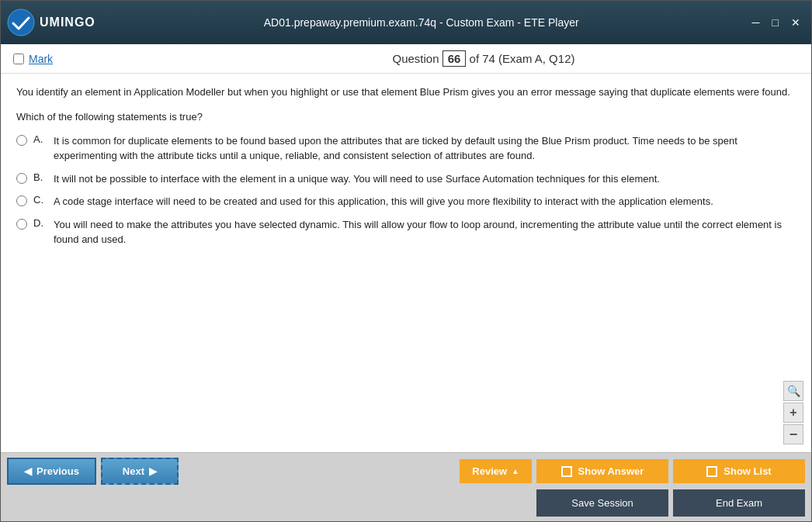 The height and width of the screenshot is (522, 812). What do you see at coordinates (28, 472) in the screenshot?
I see `previous-arrow-icon: ◀` at bounding box center [28, 472].